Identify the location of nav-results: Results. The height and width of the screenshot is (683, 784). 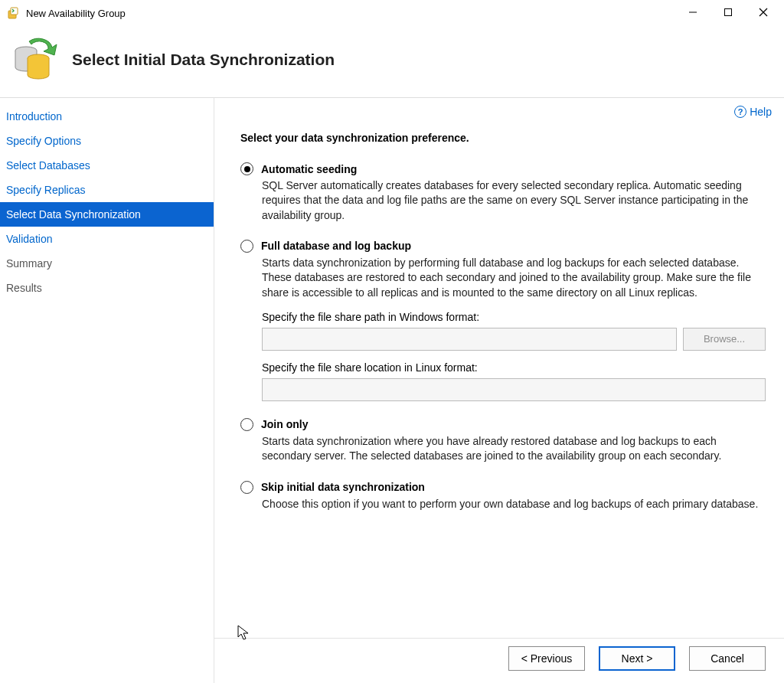
(107, 288).